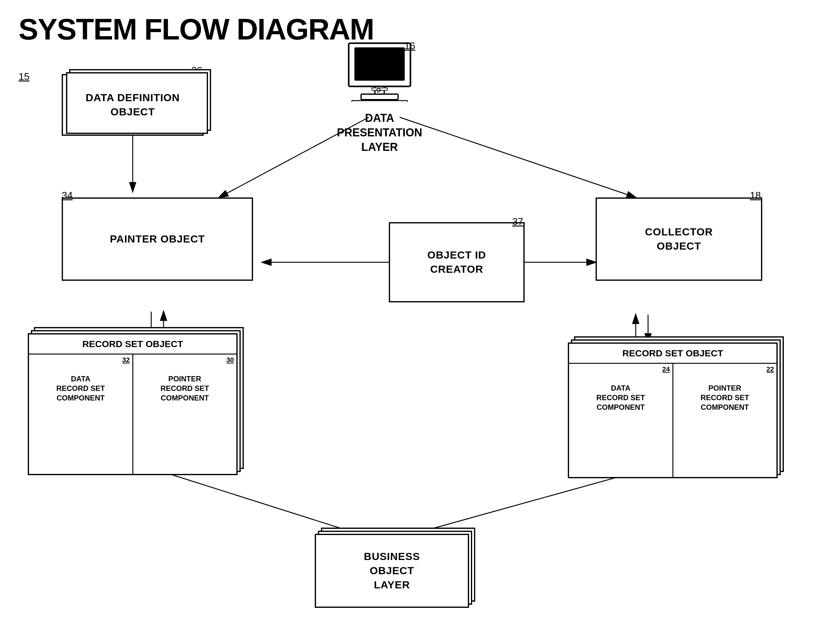 The width and height of the screenshot is (840, 643). I want to click on data-definition-object-box: DATA DEFINITIONOBJECT, so click(132, 105).